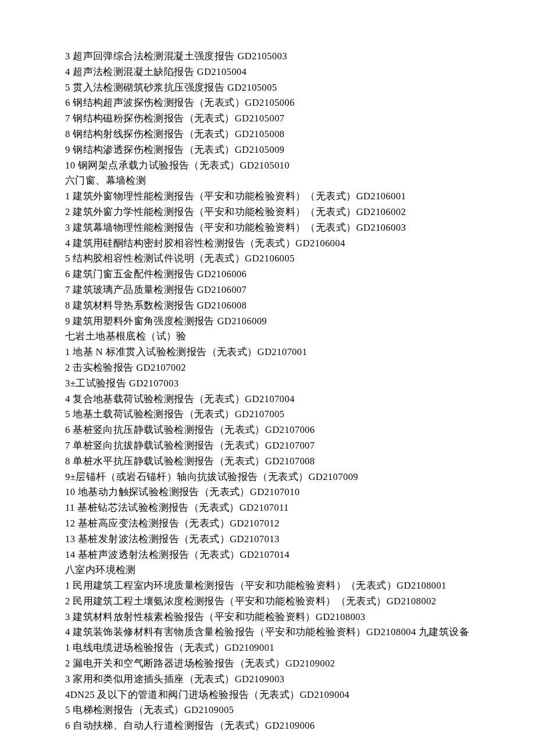 Image resolution: width=535 pixels, height=756 pixels. Describe the element at coordinates (300, 291) in the screenshot. I see `text-line: 7 建筑玻璃产品质量检测报告 GD2106007` at that location.